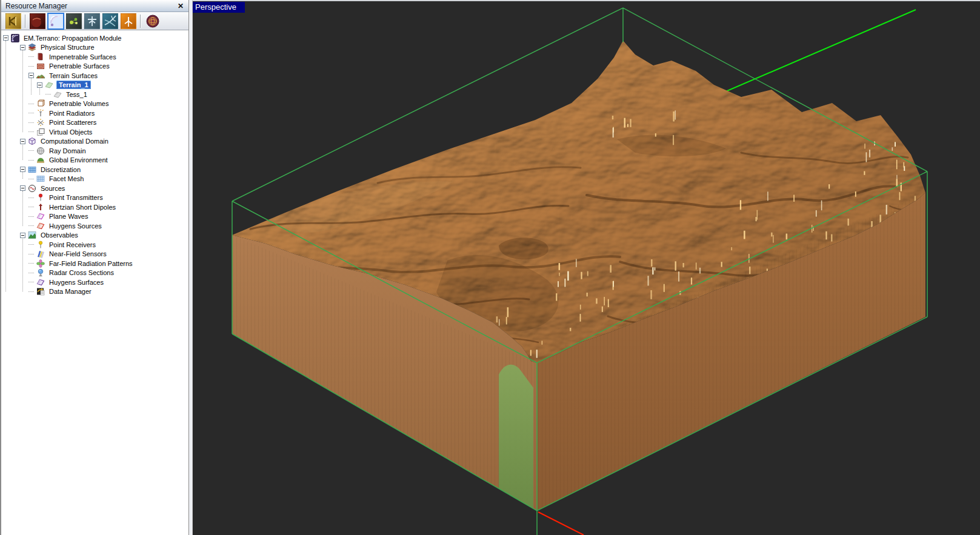 The image size is (980, 535). I want to click on tree-item-label: Near-Field Sensors, so click(78, 254).